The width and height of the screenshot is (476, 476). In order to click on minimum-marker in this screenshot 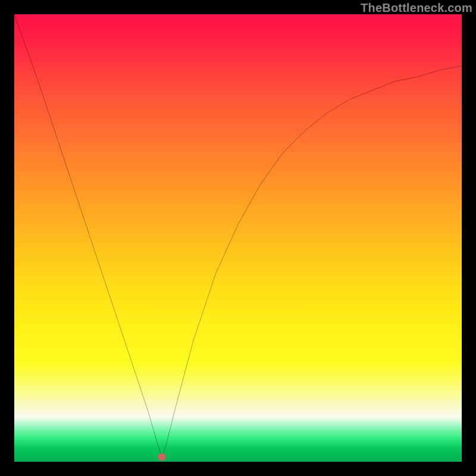, I will do `click(162, 457)`.